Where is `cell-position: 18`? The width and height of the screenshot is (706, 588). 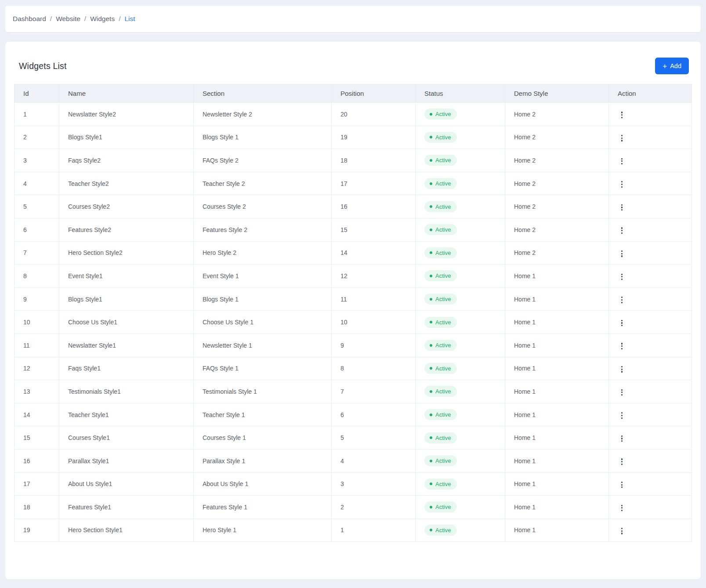
cell-position: 18 is located at coordinates (373, 161).